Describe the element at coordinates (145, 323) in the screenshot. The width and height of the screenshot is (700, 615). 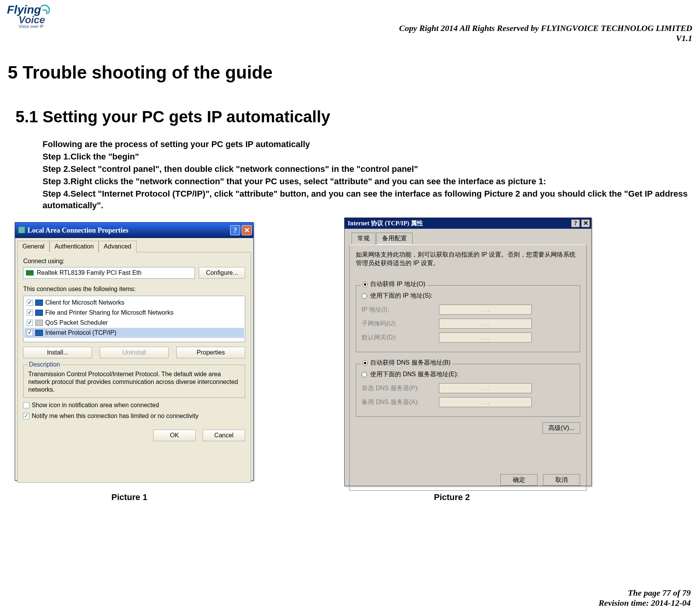
I see `list-item-label: QoS Packet Scheduler` at that location.